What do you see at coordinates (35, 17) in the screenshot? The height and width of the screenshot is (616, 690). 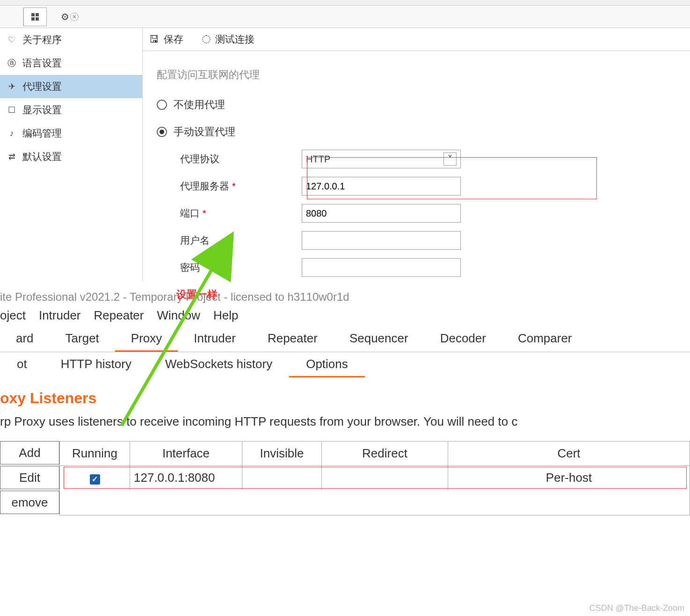 I see `grid-icon` at bounding box center [35, 17].